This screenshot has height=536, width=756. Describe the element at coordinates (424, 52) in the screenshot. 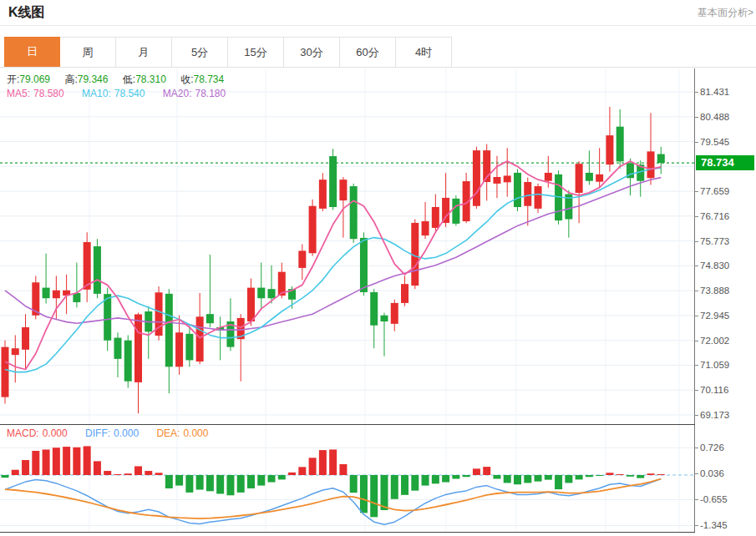

I see `tab-4hour: 4时` at that location.